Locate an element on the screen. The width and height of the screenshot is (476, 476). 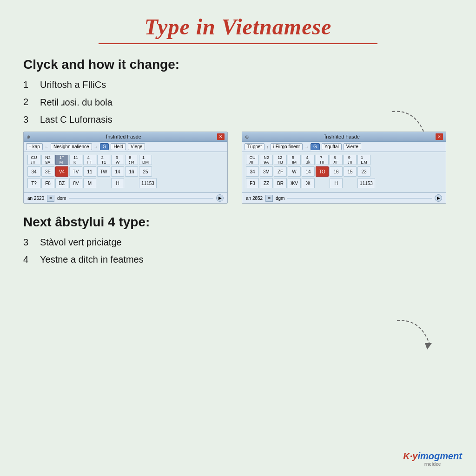
win2-cell-4: 4Jk is located at coordinates (308, 160).